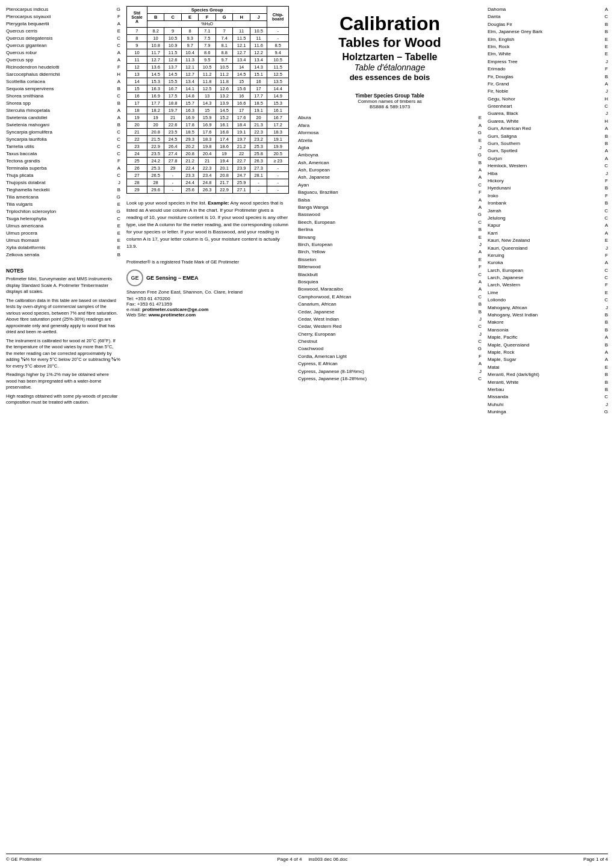 The width and height of the screenshot is (614, 868). Describe the element at coordinates (390, 200) in the screenshot. I see `wood-list-item: BalsaA` at that location.